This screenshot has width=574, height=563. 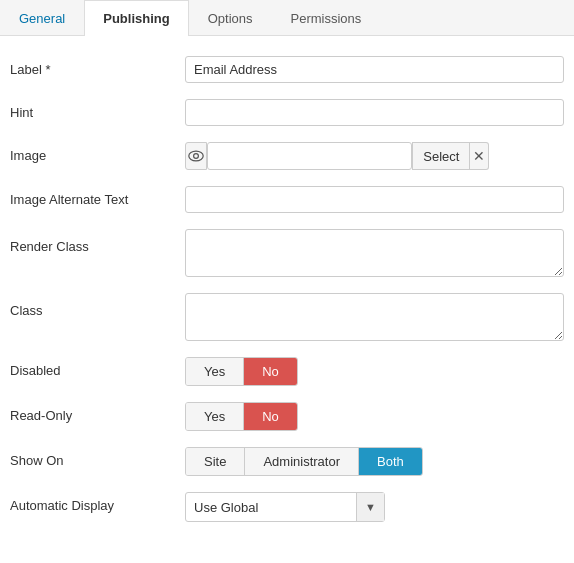 What do you see at coordinates (374, 372) in the screenshot?
I see `disabled-control: Yes No` at bounding box center [374, 372].